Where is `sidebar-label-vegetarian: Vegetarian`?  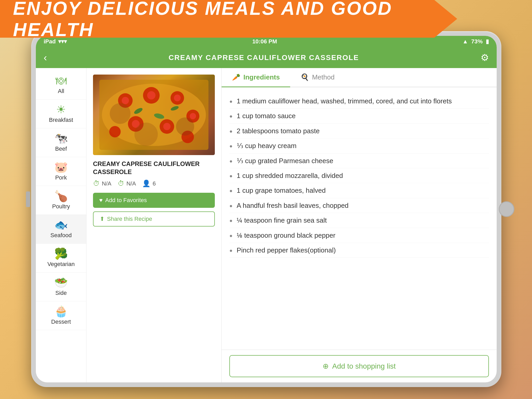 sidebar-label-vegetarian: Vegetarian is located at coordinates (61, 264).